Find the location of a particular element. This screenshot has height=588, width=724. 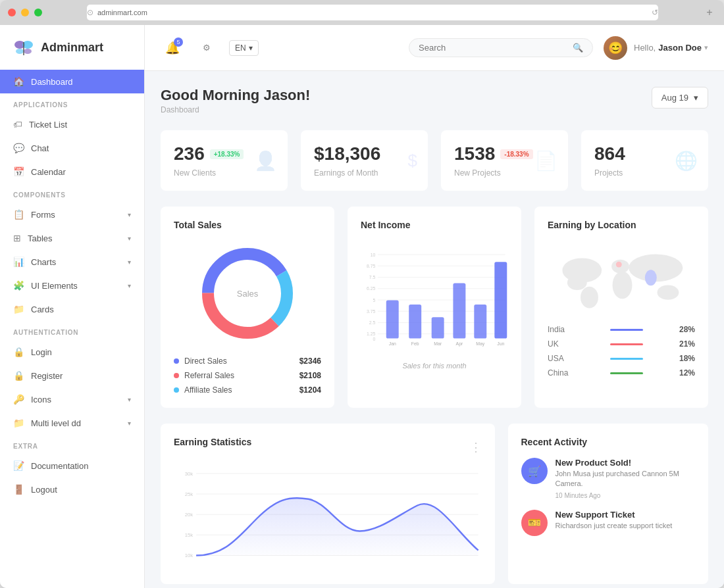

stat-label-earnings: Earnings of Month is located at coordinates (365, 173).